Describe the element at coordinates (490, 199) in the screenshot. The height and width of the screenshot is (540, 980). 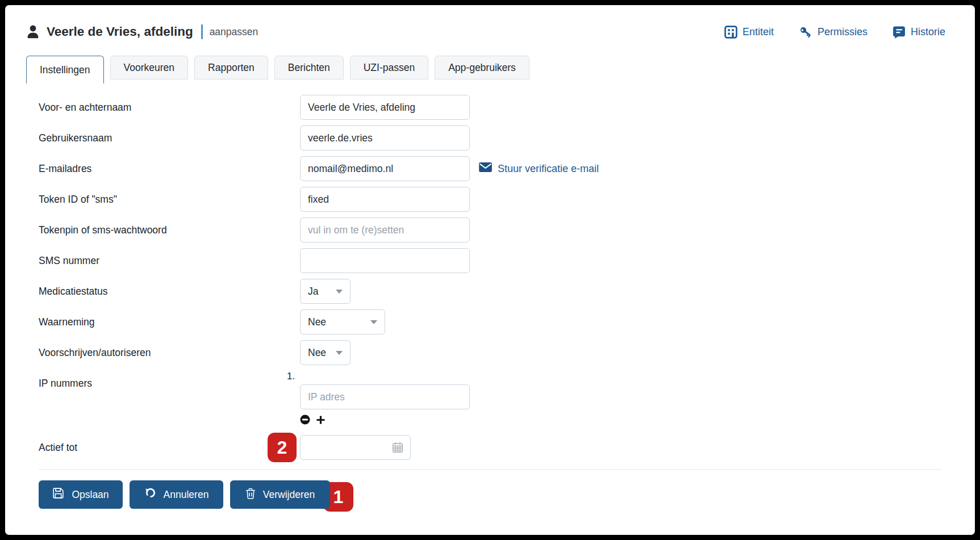
I see `form-row-token-id: Token ID of "sms"` at that location.